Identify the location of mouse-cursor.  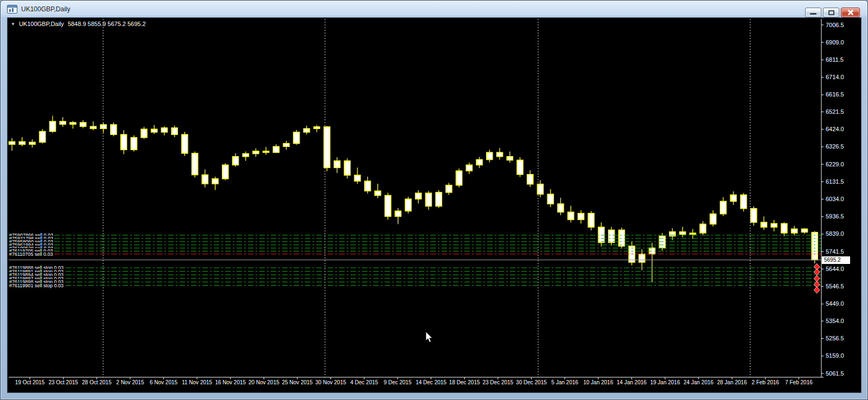
(429, 337).